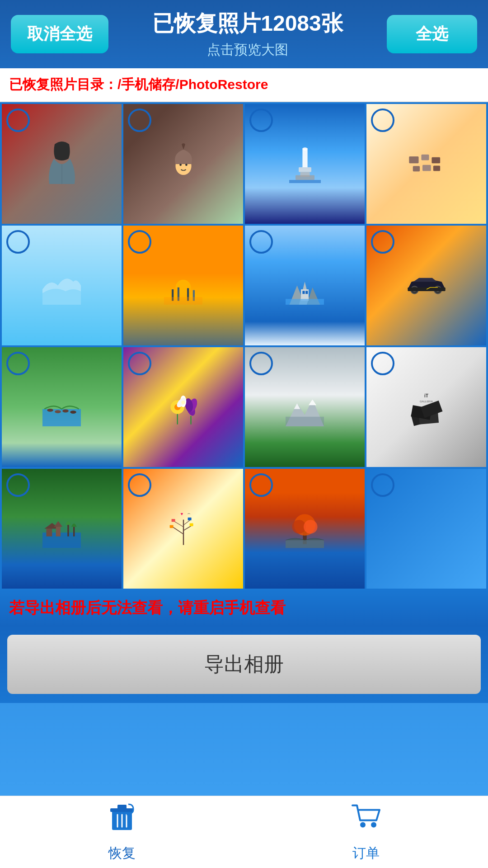  I want to click on restore-icon, so click(122, 821).